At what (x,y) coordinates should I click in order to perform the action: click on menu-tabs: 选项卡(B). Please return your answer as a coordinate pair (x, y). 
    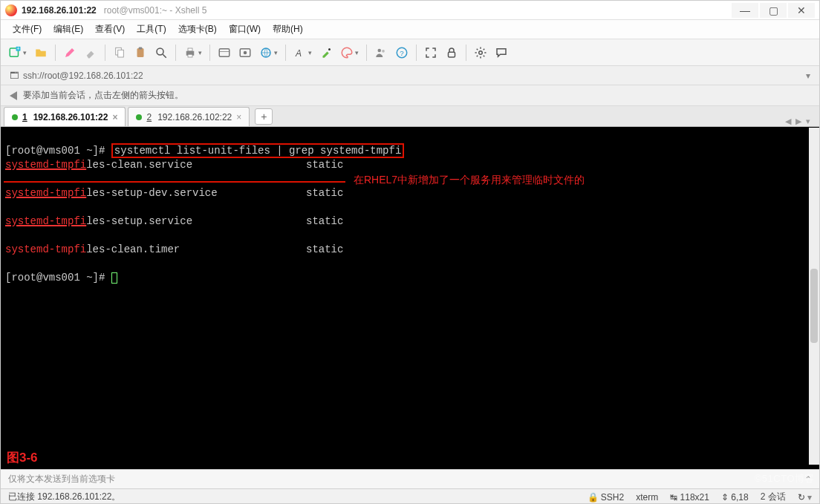
    Looking at the image, I should click on (198, 30).